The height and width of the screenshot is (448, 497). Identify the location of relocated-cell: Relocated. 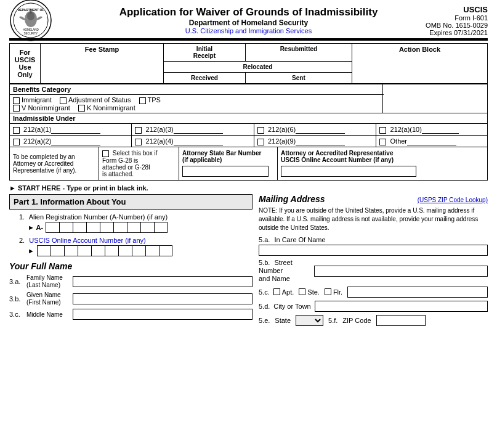
(258, 67).